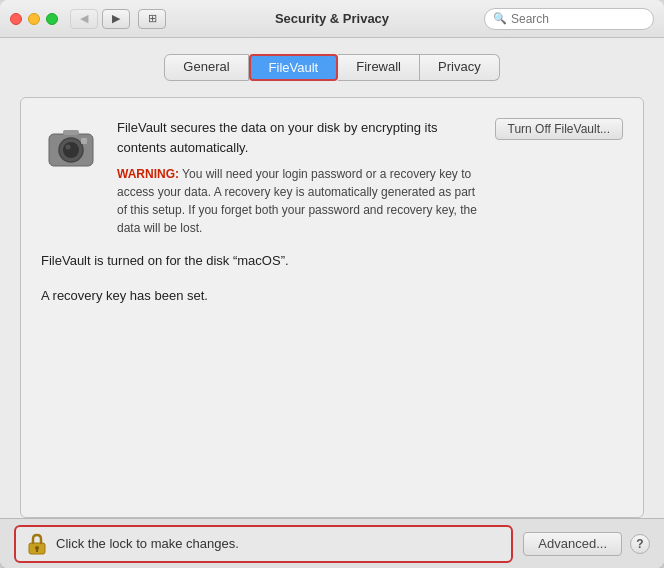 This screenshot has width=664, height=568. Describe the element at coordinates (116, 18) in the screenshot. I see `forward-icon: ▶` at that location.